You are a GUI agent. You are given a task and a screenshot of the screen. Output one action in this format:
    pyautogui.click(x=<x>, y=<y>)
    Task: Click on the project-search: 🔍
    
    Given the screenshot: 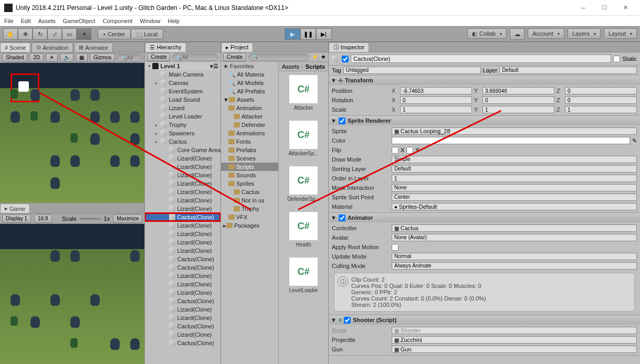 What is the action you would take?
    pyautogui.click(x=279, y=57)
    